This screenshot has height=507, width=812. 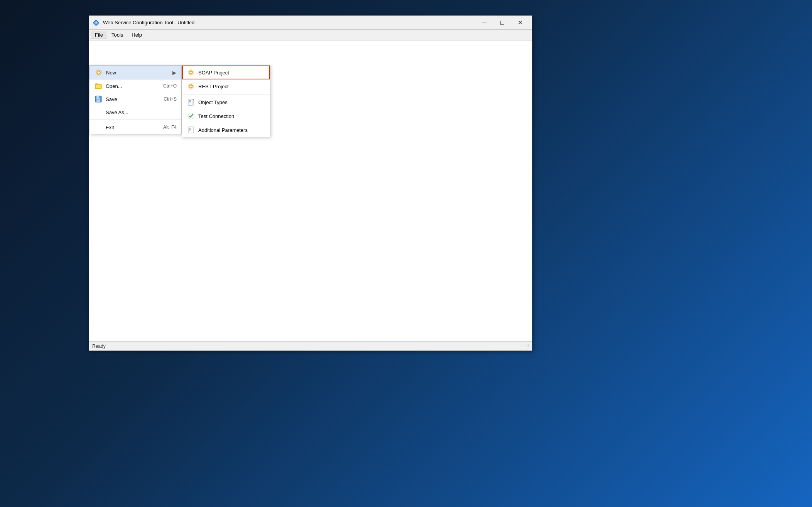 I want to click on exit-icon, so click(x=98, y=127).